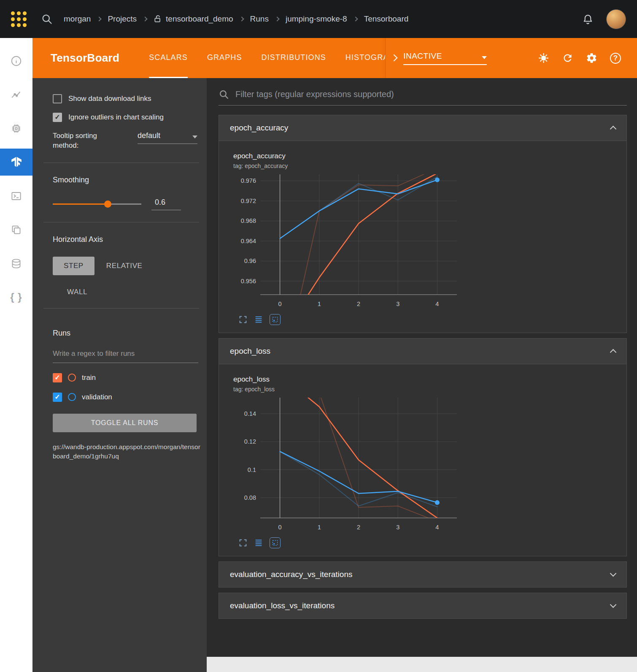  I want to click on breadcrumb-tensorboard: Tensorboard, so click(386, 19).